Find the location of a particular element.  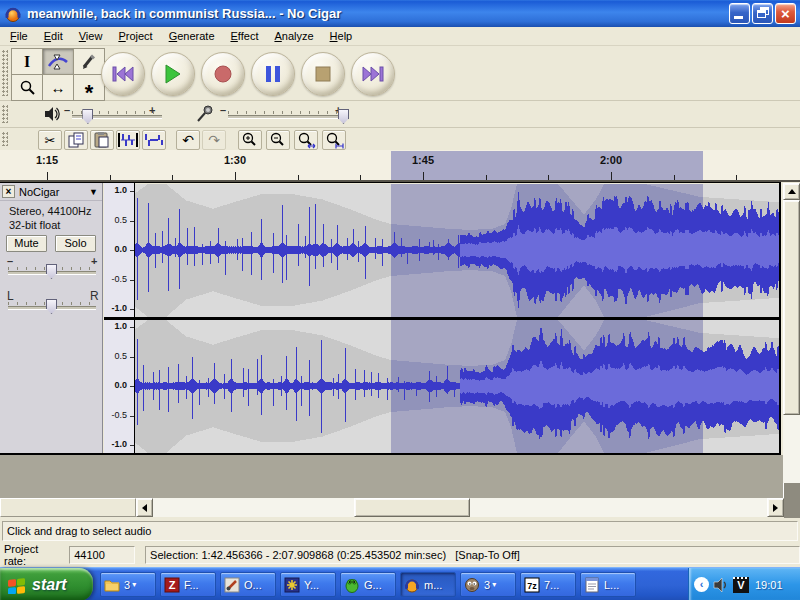

undo-button: ↶ is located at coordinates (188, 140).